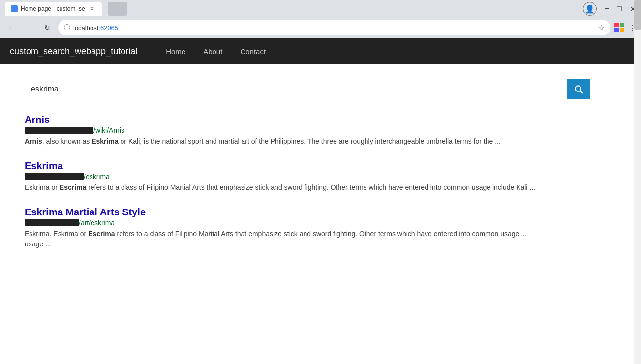  Describe the element at coordinates (105, 141) in the screenshot. I see `snippet-bold-1: Eskrima` at that location.